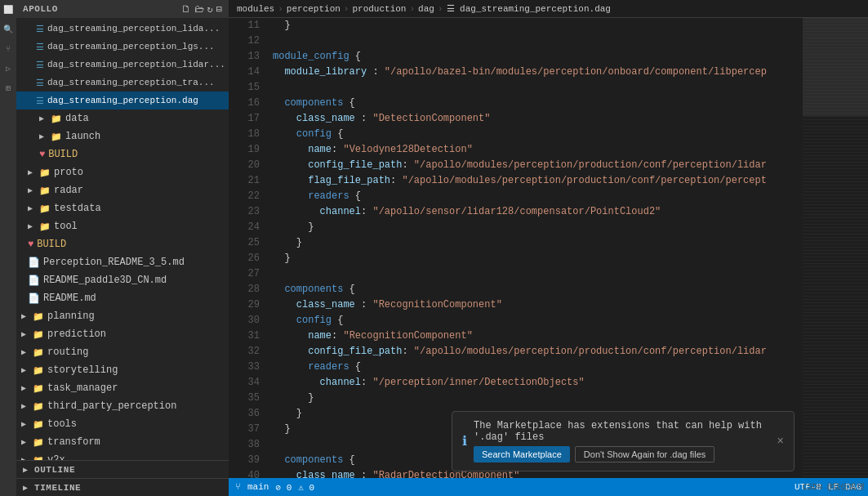  What do you see at coordinates (529, 8) in the screenshot?
I see `breadcrumb-file: ☰ dag_streaming_perception.dag` at bounding box center [529, 8].